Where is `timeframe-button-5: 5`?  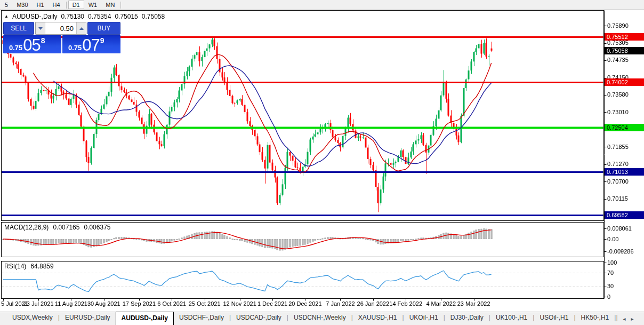 timeframe-button-5: 5 is located at coordinates (6, 5).